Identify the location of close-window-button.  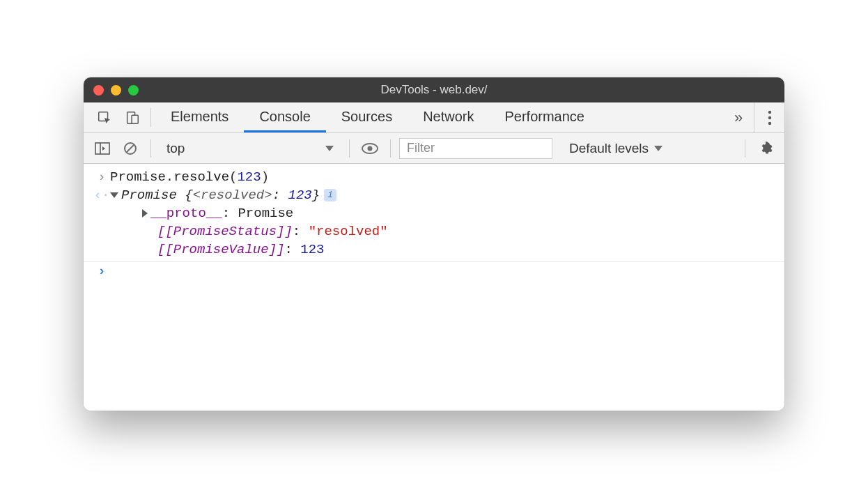
(99, 91).